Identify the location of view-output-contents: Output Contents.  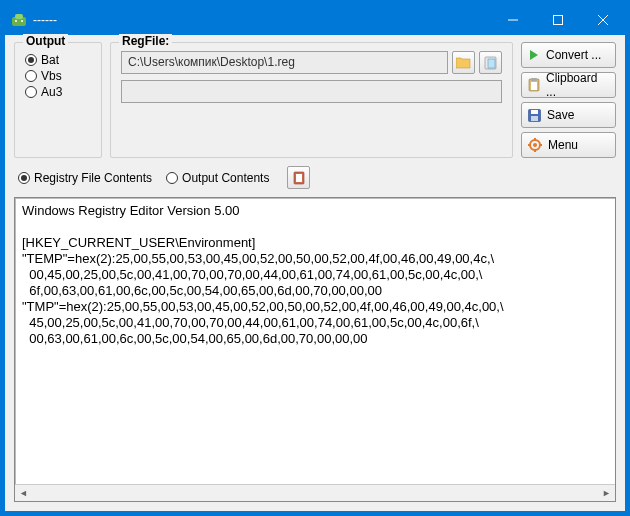
(218, 178).